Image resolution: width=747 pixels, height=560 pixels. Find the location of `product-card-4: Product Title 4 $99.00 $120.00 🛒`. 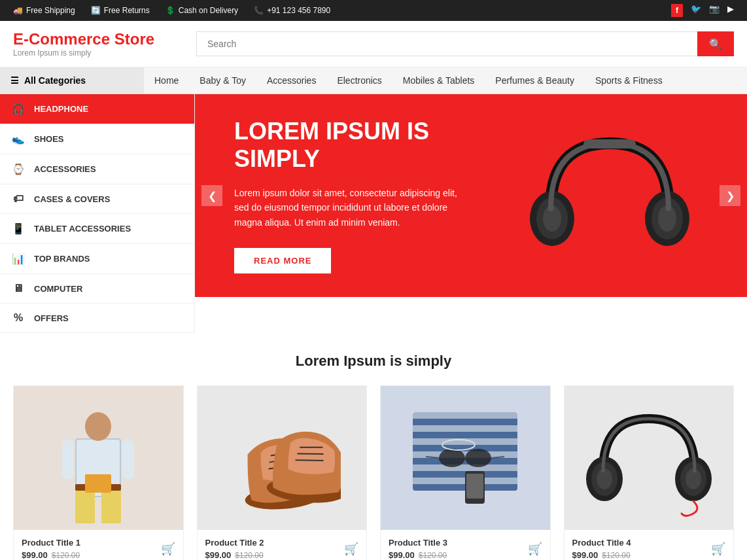

product-card-4: Product Title 4 $99.00 $120.00 🛒 is located at coordinates (649, 472).